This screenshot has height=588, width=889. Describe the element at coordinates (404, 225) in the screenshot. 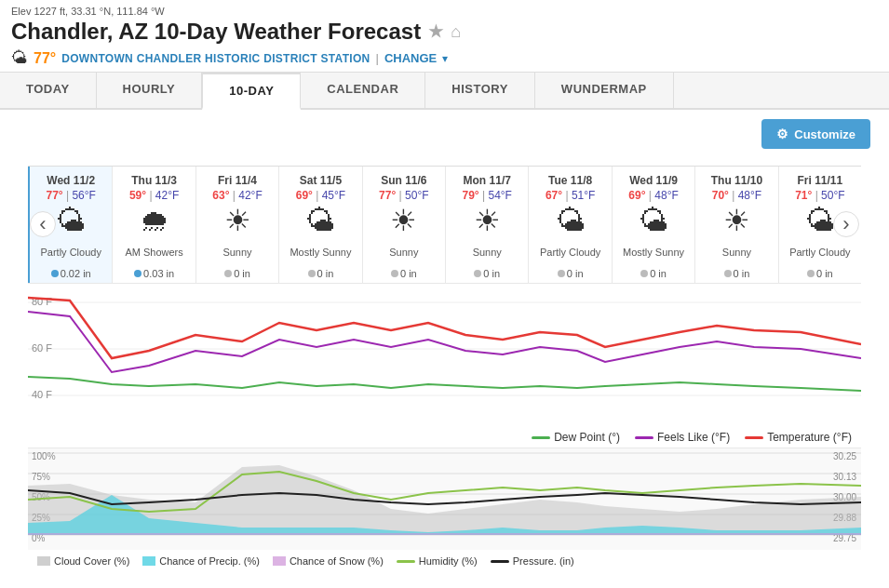

I see `day-col-4: Sun 11/6 77° | 50°F ☀ Sunny 0 in` at that location.